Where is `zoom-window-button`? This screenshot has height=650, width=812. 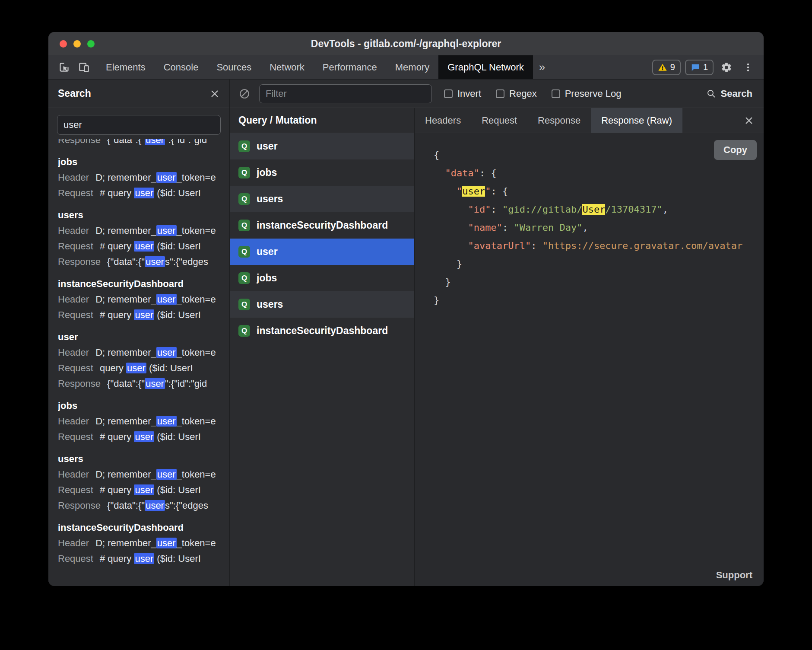 zoom-window-button is located at coordinates (91, 44).